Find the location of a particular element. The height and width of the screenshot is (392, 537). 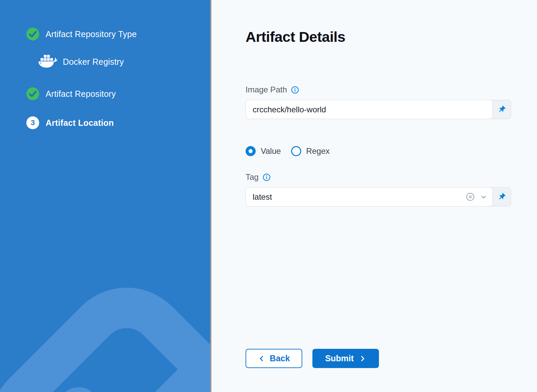

chevron-left-icon is located at coordinates (262, 359).